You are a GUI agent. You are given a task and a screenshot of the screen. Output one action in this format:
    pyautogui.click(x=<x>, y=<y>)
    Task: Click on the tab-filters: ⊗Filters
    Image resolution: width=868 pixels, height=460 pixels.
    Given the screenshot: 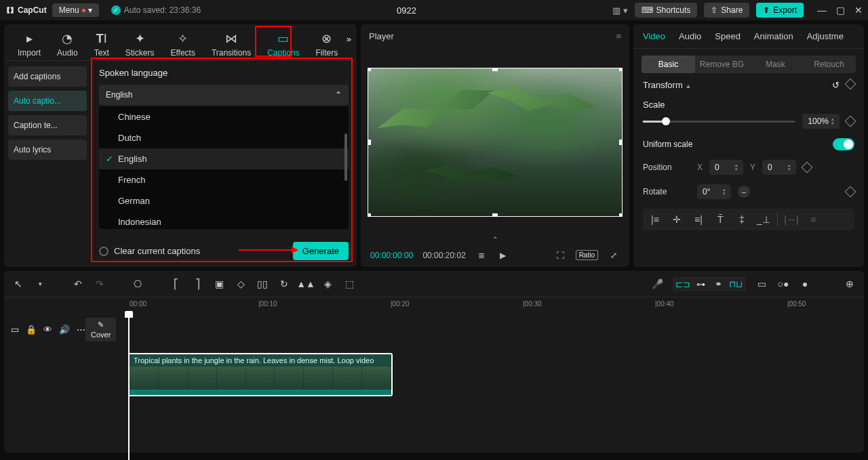 What is the action you would take?
    pyautogui.click(x=327, y=45)
    